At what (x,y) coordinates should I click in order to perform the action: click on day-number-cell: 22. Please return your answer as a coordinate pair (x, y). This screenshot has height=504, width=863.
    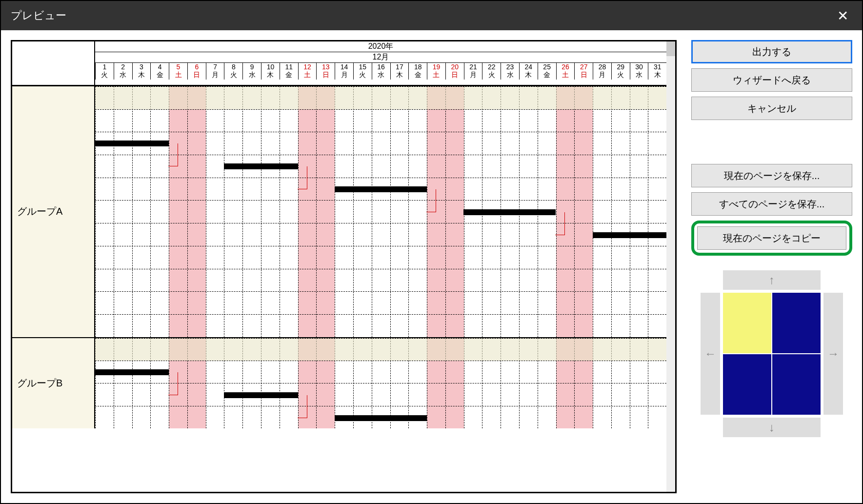
    Looking at the image, I should click on (491, 67).